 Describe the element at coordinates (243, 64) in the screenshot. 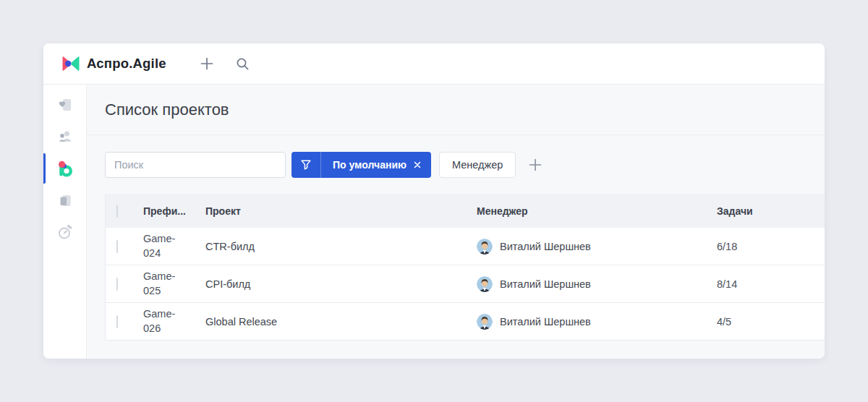

I see `global-search-button` at that location.